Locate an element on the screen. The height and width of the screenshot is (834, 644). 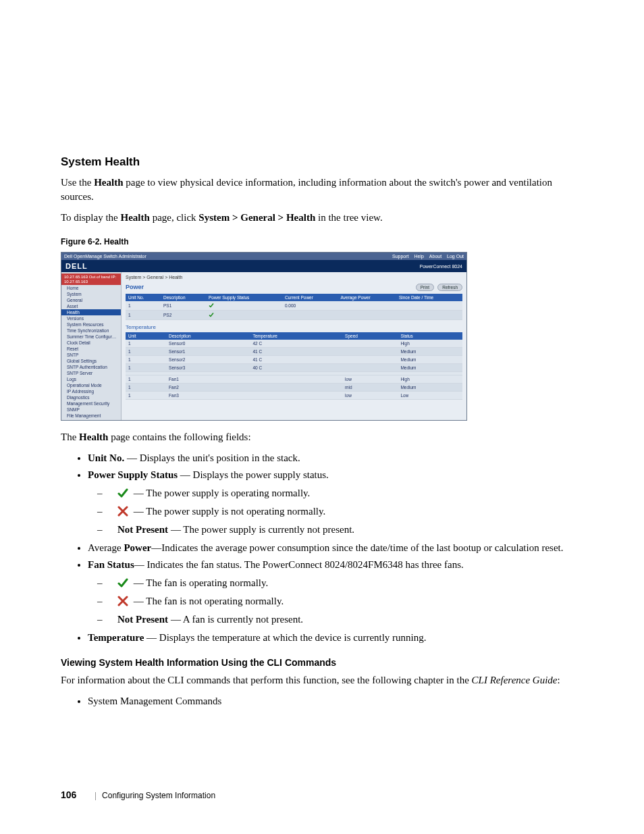
nav-item: Versions is located at coordinates (91, 319).